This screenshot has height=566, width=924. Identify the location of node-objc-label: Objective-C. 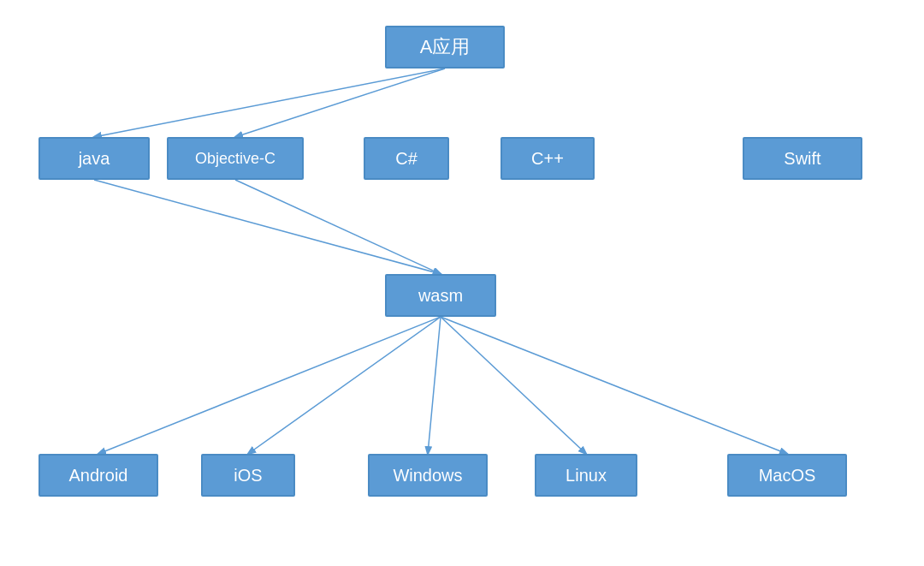
(235, 159).